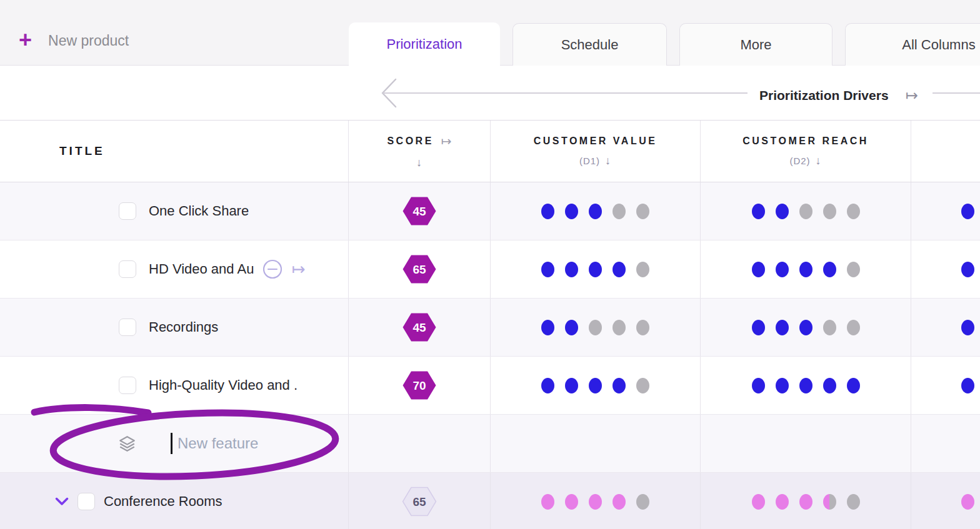  What do you see at coordinates (199, 211) in the screenshot?
I see `feature-title: One Click Share` at bounding box center [199, 211].